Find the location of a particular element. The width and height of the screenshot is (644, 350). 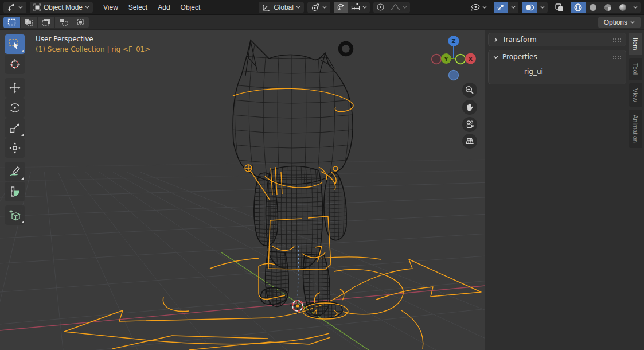

options-label: Options is located at coordinates (616, 22).